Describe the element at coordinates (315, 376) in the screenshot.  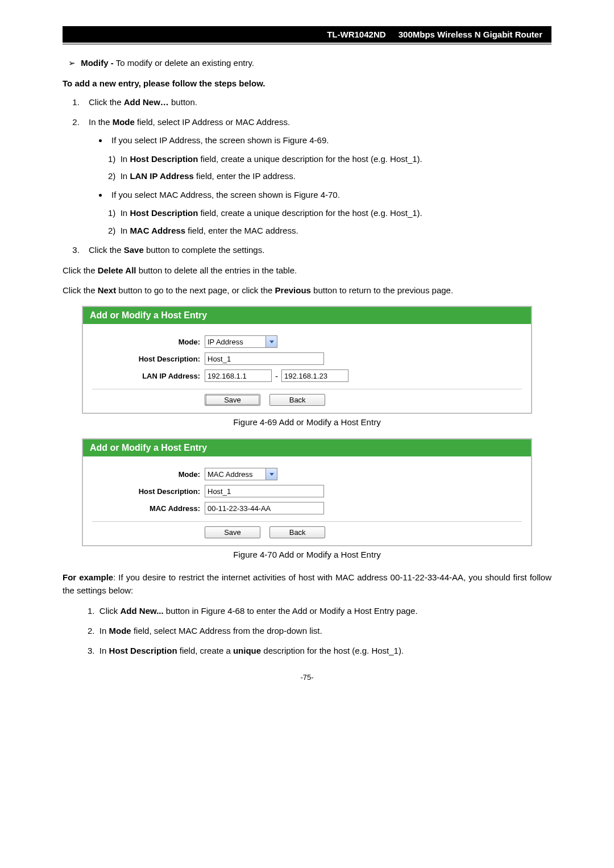
I see `lan-ip-to-input` at that location.